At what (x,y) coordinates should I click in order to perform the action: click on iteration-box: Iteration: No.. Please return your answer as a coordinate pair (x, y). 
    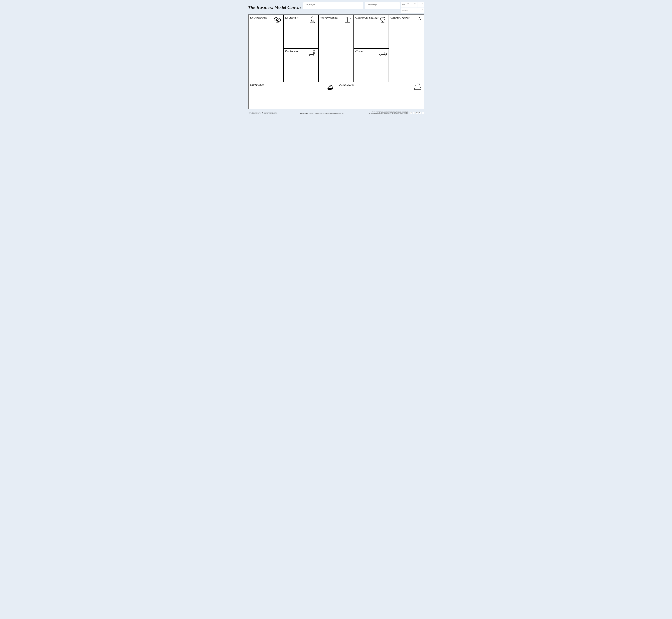
    Looking at the image, I should click on (413, 11).